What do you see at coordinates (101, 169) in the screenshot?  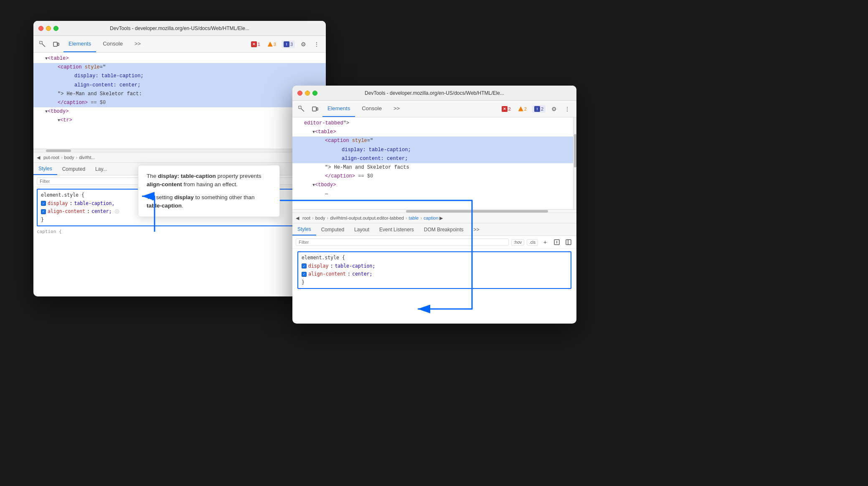 I see `tab-layout-1: Lay...` at bounding box center [101, 169].